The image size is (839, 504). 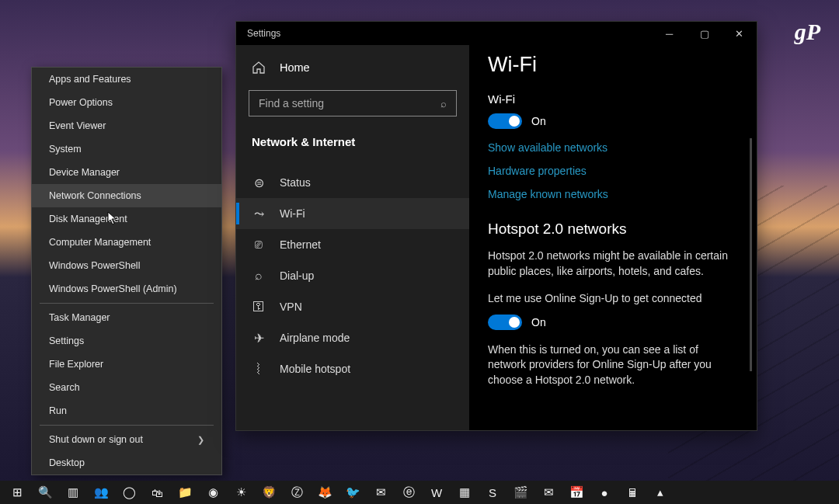 I want to click on calendar-icon: 📅, so click(x=576, y=492).